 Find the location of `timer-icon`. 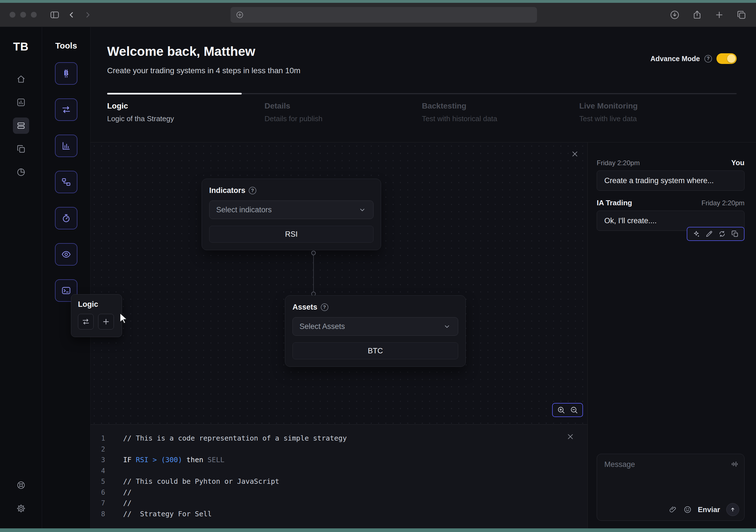

timer-icon is located at coordinates (66, 218).